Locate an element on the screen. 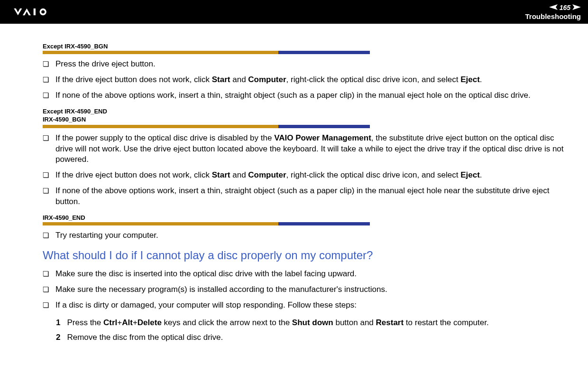 The width and height of the screenshot is (588, 375). tag-label-3: IRX-4590_END is located at coordinates (303, 217).